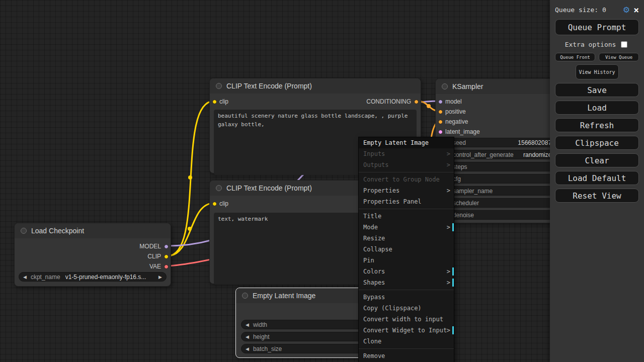 This screenshot has width=644, height=362. Describe the element at coordinates (441, 102) in the screenshot. I see `model-input-port` at that location.